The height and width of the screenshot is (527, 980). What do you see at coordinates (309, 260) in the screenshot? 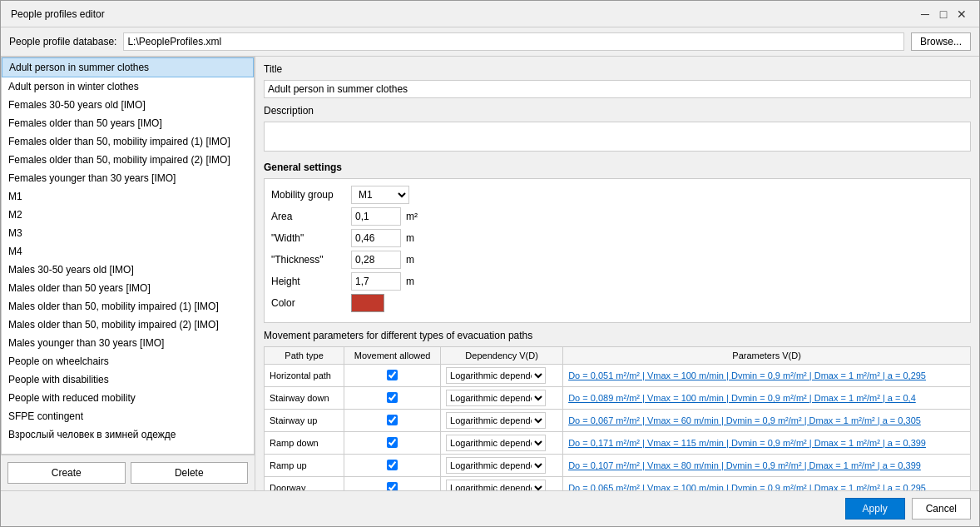
I see `thickness-label: "Thickness"` at bounding box center [309, 260].